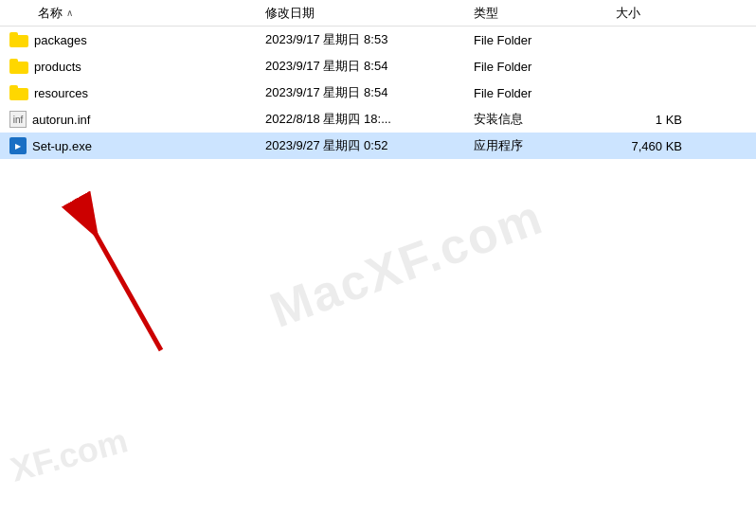  I want to click on file-size-cell: 1 KB, so click(654, 119).